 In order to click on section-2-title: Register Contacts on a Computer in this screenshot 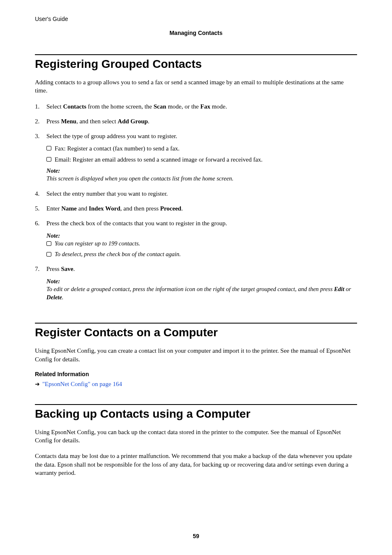, I will do `click(196, 333)`.